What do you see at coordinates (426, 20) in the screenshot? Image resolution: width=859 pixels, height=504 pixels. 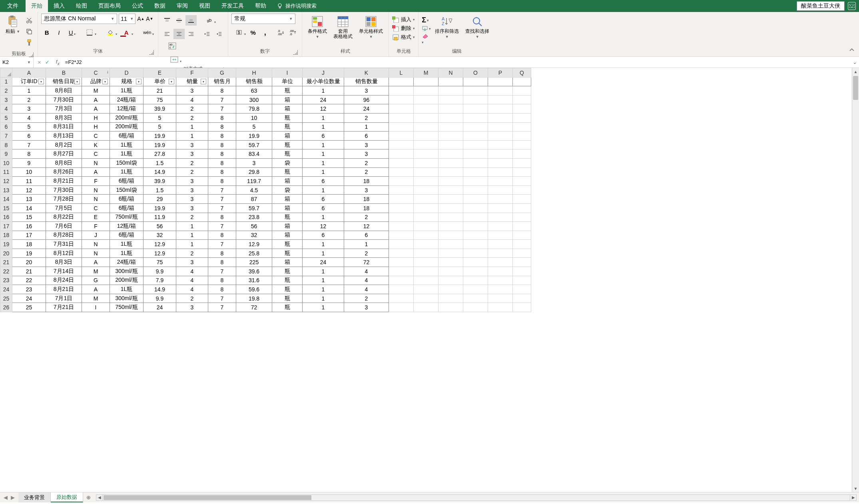 I see `autosum-button: Σ ▾` at bounding box center [426, 20].